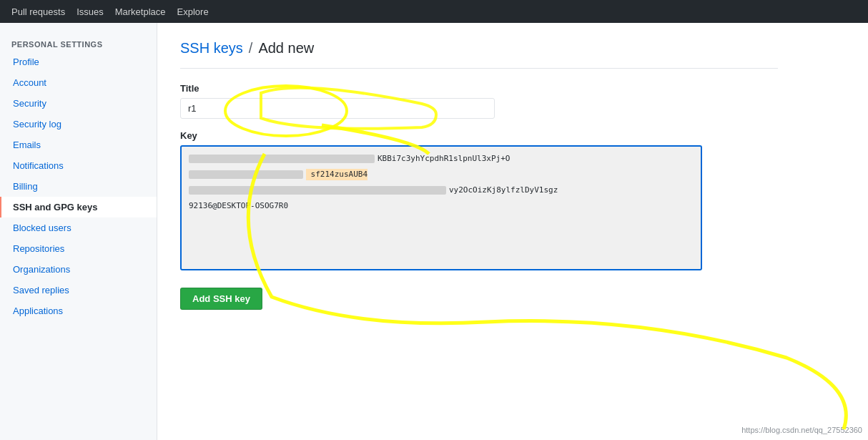 This screenshot has height=440, width=868. I want to click on breadcrumb-current: Add new, so click(286, 49).